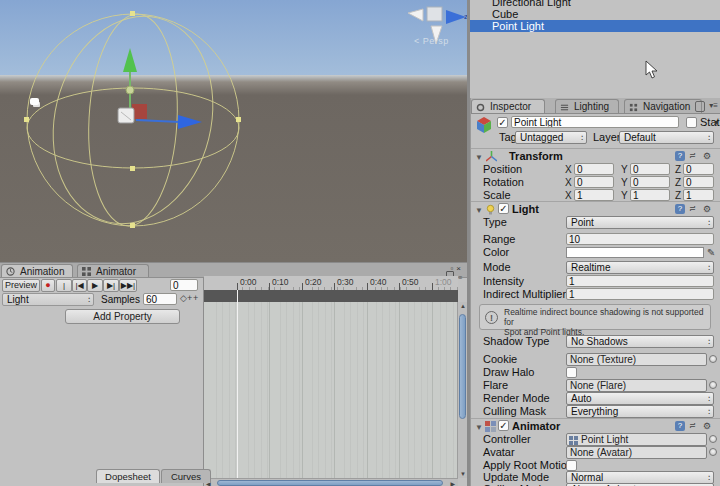 Image resolution: width=720 pixels, height=486 pixels. What do you see at coordinates (113, 270) in the screenshot?
I see `tab-animator: Animator` at bounding box center [113, 270].